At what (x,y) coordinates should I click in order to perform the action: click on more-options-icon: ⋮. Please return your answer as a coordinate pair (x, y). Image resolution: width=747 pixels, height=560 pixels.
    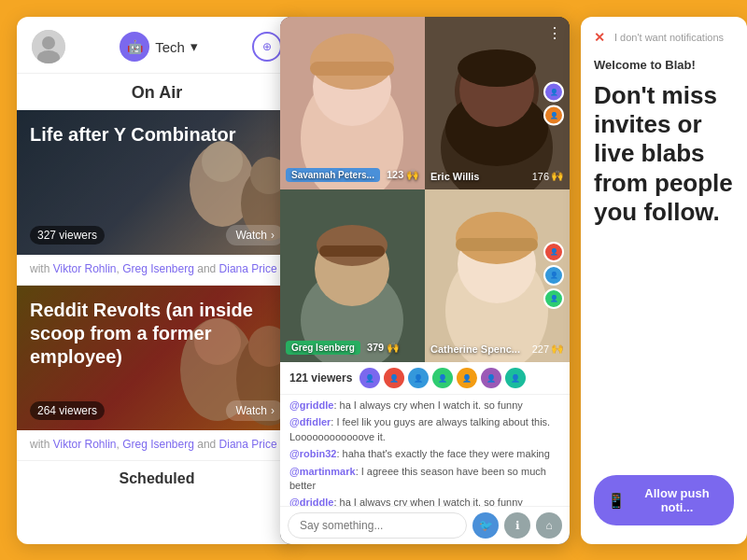
    Looking at the image, I should click on (555, 34).